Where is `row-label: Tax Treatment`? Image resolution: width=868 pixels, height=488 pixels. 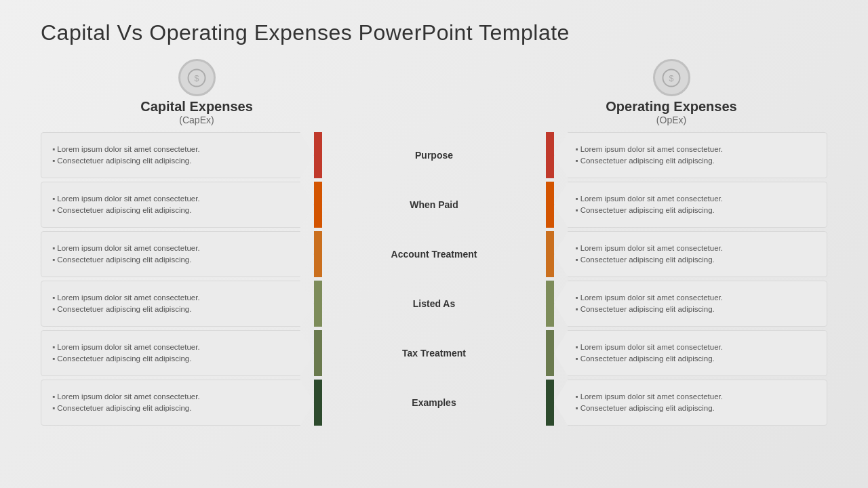
row-label: Tax Treatment is located at coordinates (434, 353).